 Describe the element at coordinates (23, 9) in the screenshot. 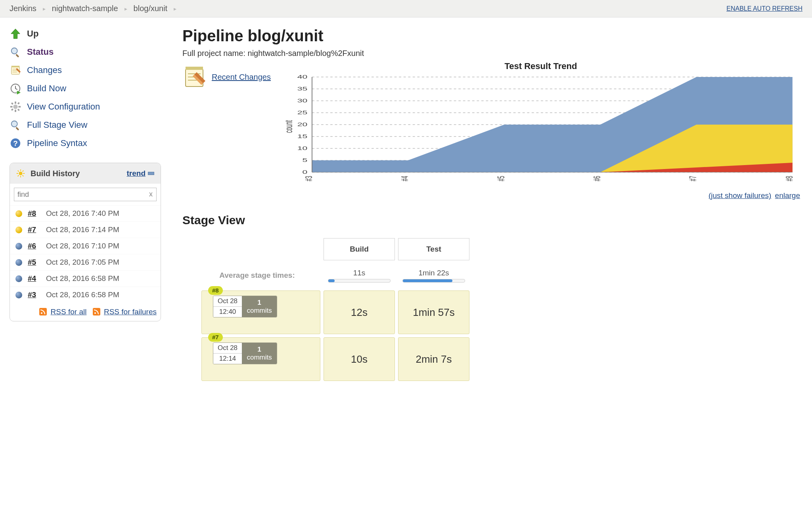

I see `crumb-jenkins: Jenkins` at that location.